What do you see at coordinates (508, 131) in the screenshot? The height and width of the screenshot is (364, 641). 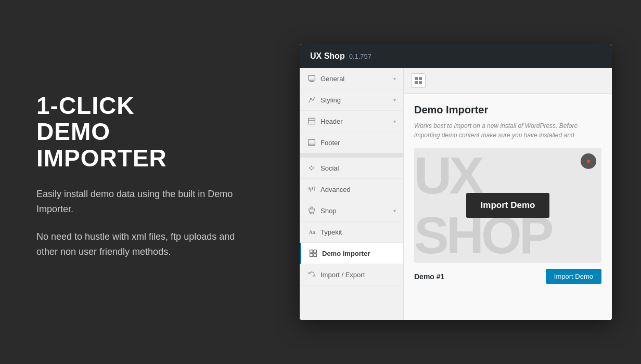 I see `demo-importer-desc: Works best to import on a new install of…` at bounding box center [508, 131].